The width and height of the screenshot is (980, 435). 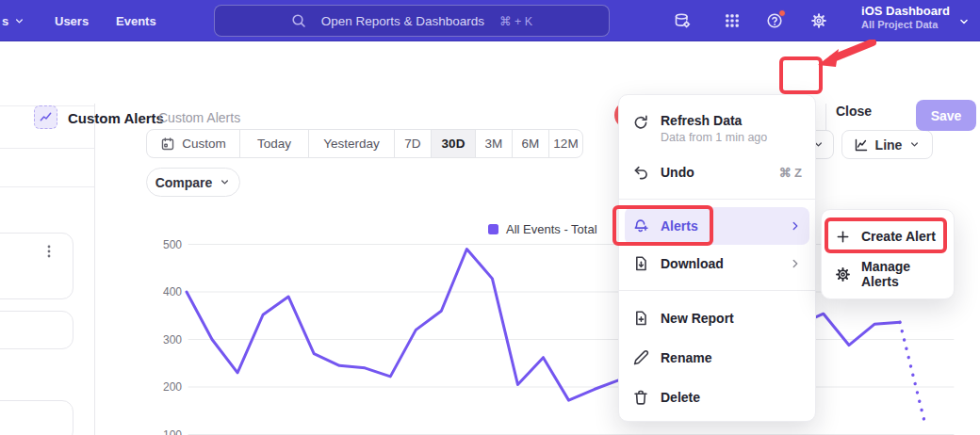 What do you see at coordinates (45, 117) in the screenshot?
I see `report-type-icon` at bounding box center [45, 117].